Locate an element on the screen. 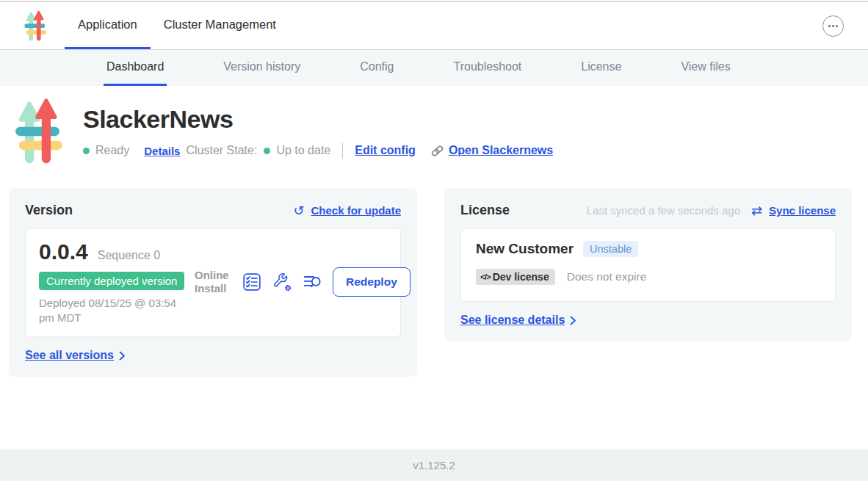 The width and height of the screenshot is (868, 481). deployed-version-badge: Currently deployed version is located at coordinates (112, 281).